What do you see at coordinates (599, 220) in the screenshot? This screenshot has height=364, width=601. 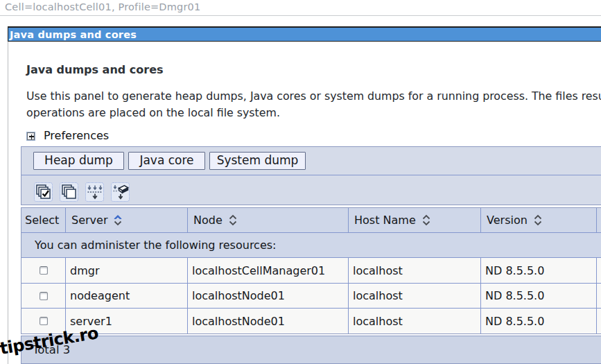 I see `column-header-clipped` at bounding box center [599, 220].